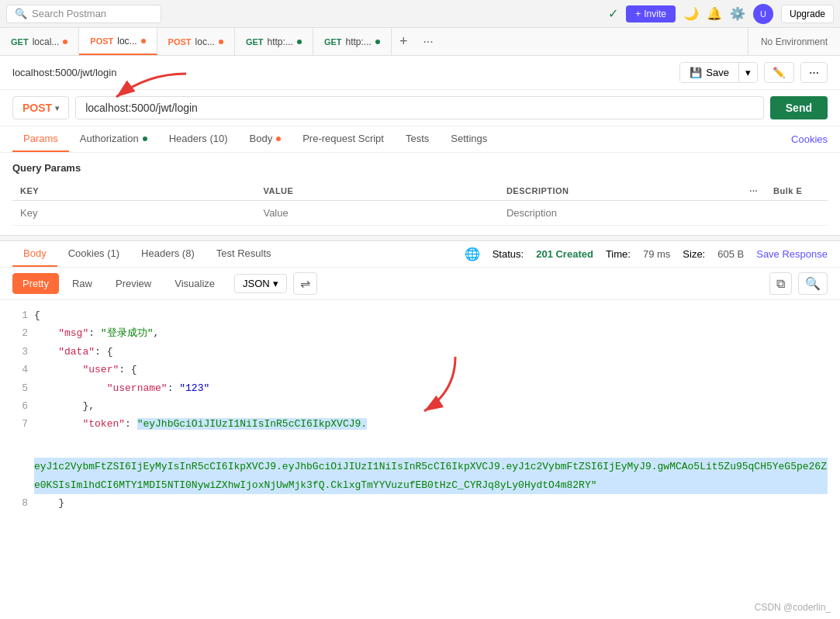 The width and height of the screenshot is (840, 619). Describe the element at coordinates (468, 140) in the screenshot. I see `tab-settings: Settings` at that location.